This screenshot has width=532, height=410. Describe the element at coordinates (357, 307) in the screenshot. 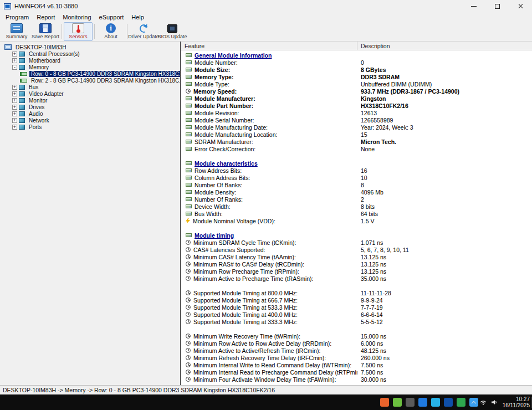

I see `feature-row-supported-module-timing-at-533-3-mhz: Supported Module Timing at 533.3 MHz:7-7…` at that location.